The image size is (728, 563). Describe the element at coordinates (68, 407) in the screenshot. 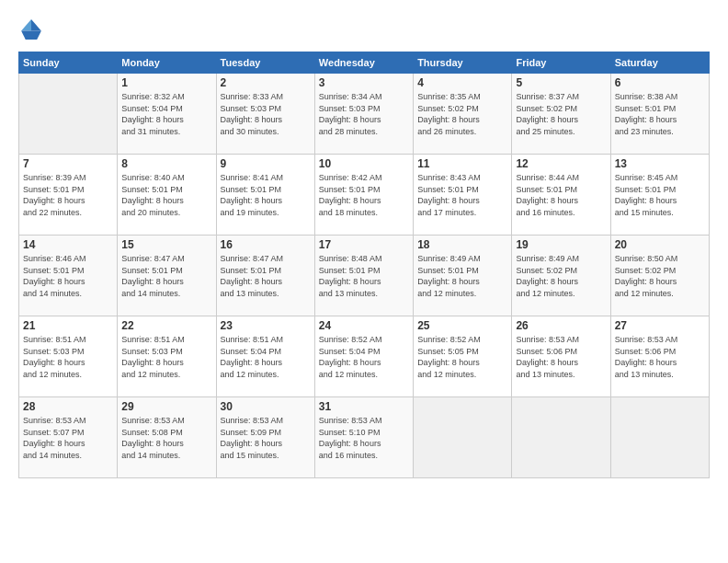

I see `day-number: 28` at that location.